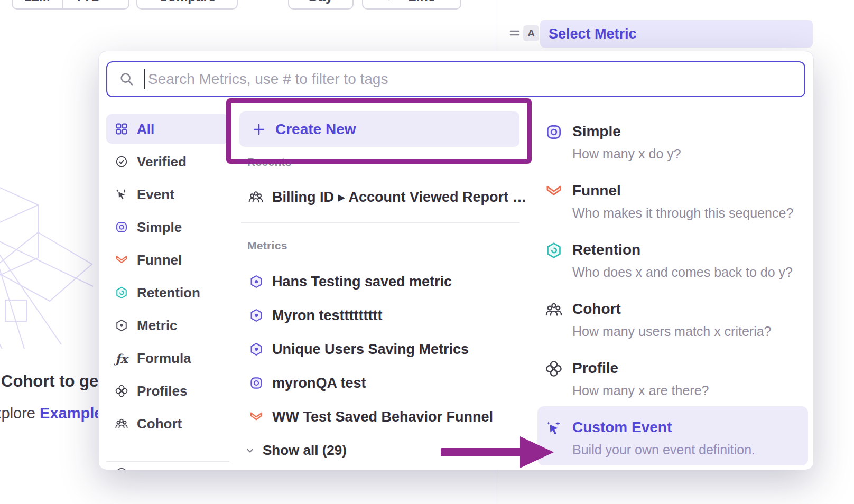  What do you see at coordinates (168, 194) in the screenshot?
I see `sidebar-item-event: Event` at bounding box center [168, 194].